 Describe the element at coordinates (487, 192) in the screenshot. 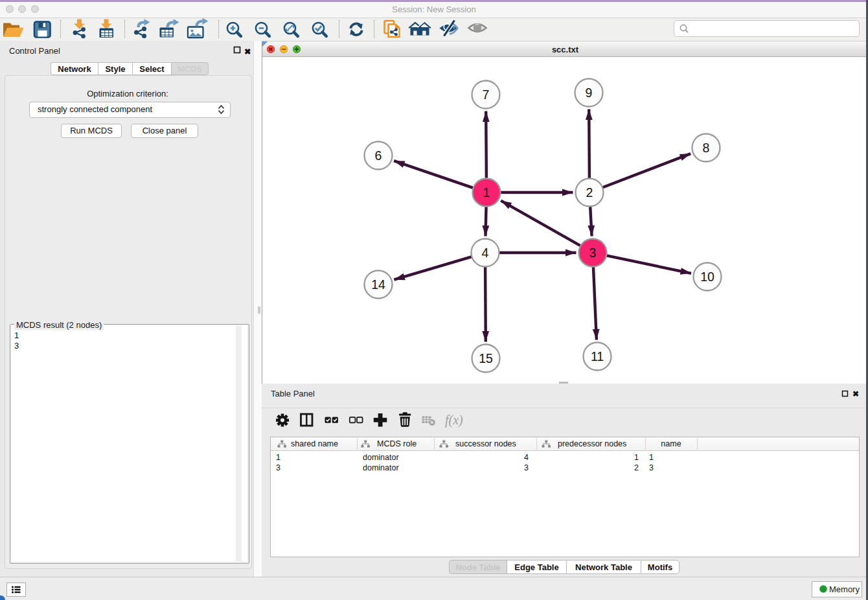

I see `svg-text: 1` at that location.